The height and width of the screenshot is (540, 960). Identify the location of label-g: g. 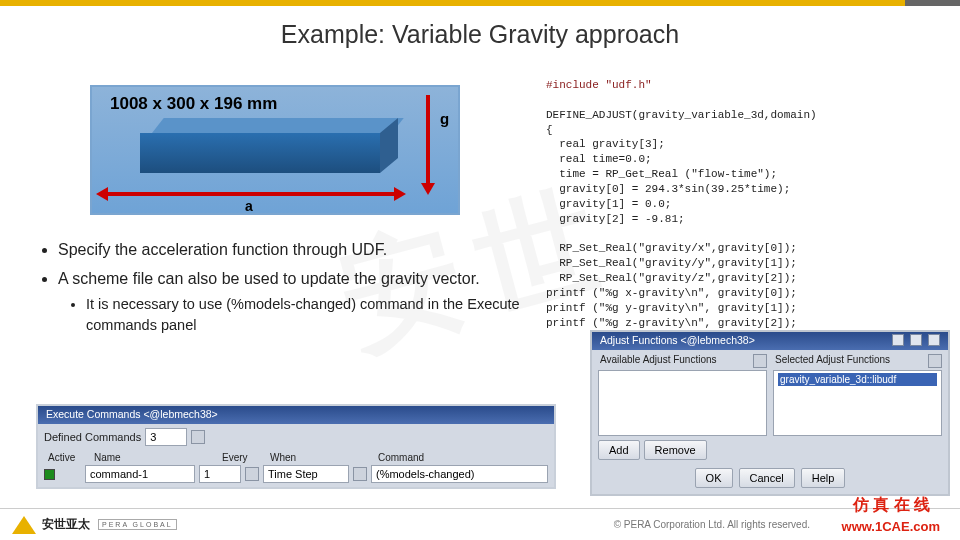
(444, 118).